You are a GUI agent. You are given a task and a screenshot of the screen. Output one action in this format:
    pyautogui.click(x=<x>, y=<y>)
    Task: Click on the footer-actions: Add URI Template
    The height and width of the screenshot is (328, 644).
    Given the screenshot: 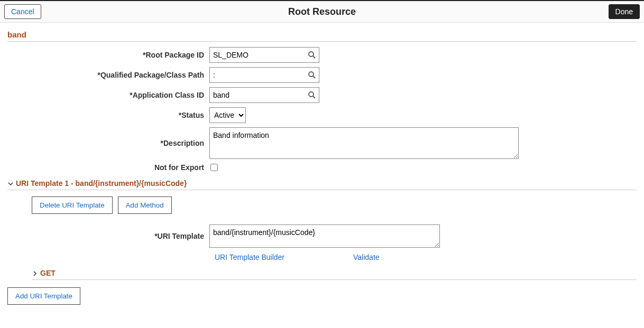 What is the action you would take?
    pyautogui.click(x=322, y=296)
    